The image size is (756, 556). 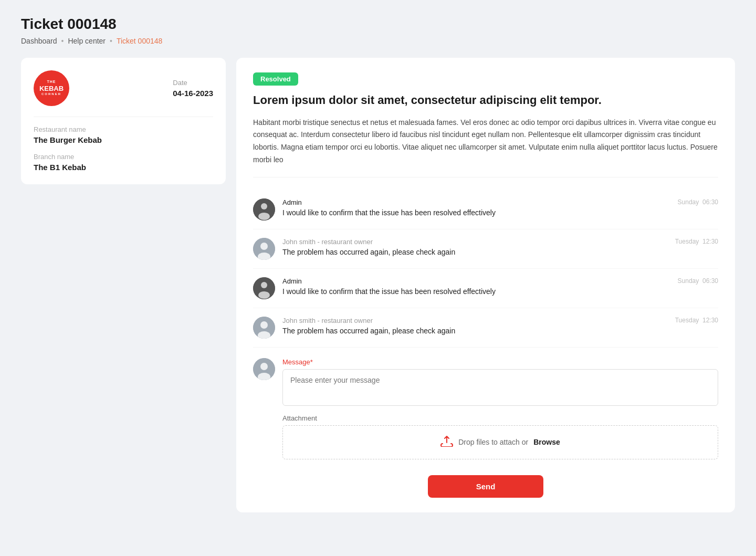 I want to click on upload-icon, so click(x=447, y=442).